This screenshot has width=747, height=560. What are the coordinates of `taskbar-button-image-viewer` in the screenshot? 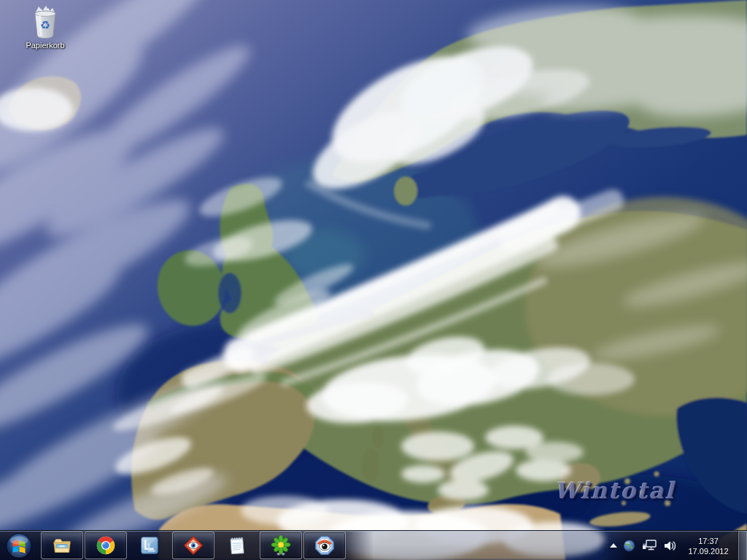 It's located at (325, 545).